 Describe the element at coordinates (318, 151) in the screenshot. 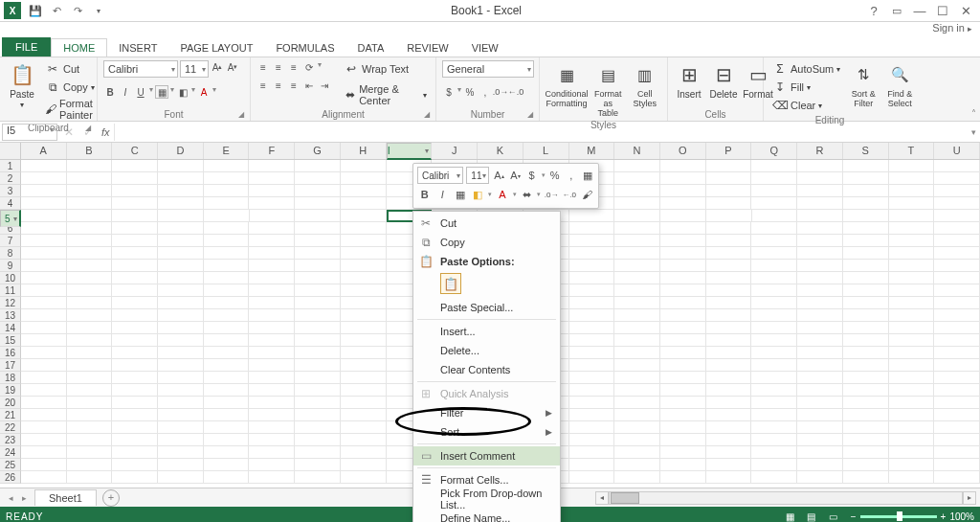

I see `column-header: G` at that location.